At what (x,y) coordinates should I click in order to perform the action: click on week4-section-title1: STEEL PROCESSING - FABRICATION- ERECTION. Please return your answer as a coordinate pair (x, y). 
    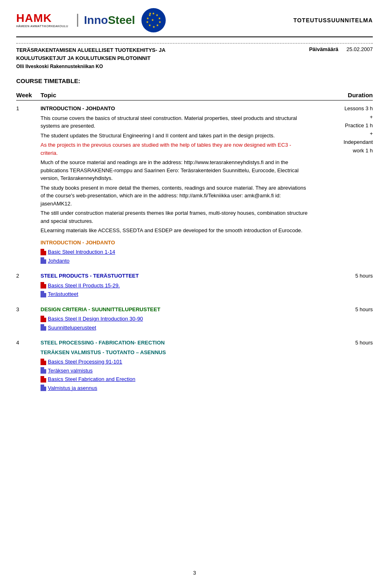
    Looking at the image, I should click on (174, 343).